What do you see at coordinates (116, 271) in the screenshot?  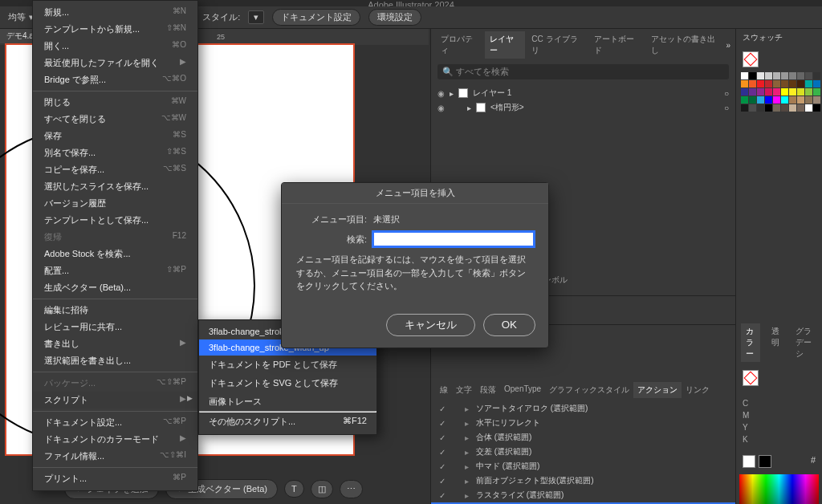 I see `menu-item: 配置...⇧⌘P` at bounding box center [116, 271].